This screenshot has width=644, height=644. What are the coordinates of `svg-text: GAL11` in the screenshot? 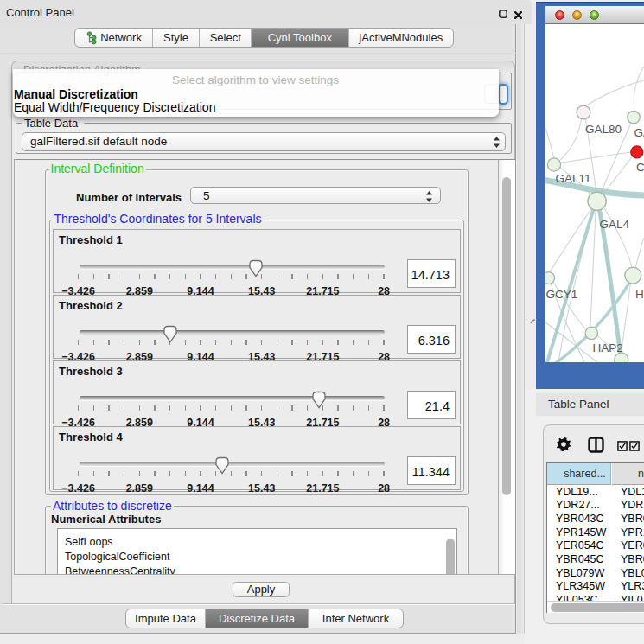 It's located at (574, 178).